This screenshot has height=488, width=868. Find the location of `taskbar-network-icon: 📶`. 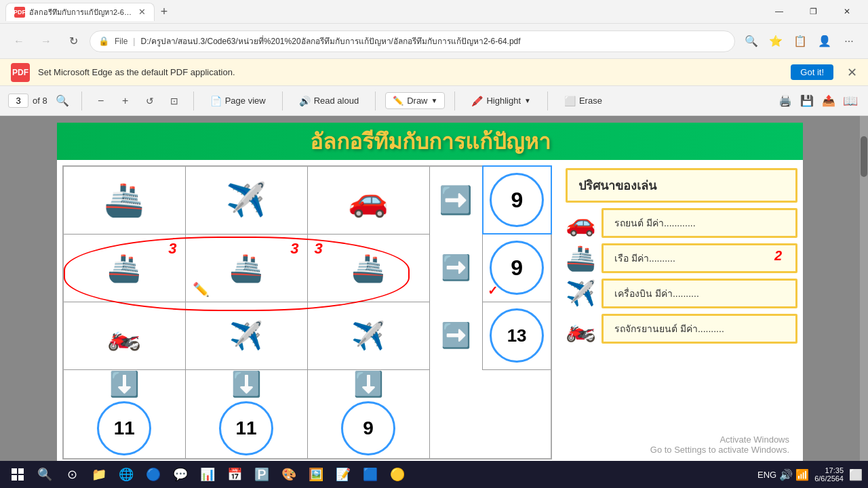

taskbar-network-icon: 📶 is located at coordinates (802, 474).